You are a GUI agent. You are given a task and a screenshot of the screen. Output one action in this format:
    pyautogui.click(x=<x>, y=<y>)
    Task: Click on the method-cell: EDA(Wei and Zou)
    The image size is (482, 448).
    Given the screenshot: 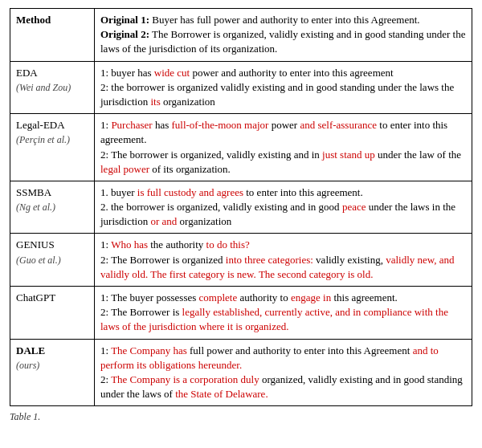 What is the action you would take?
    pyautogui.click(x=53, y=88)
    